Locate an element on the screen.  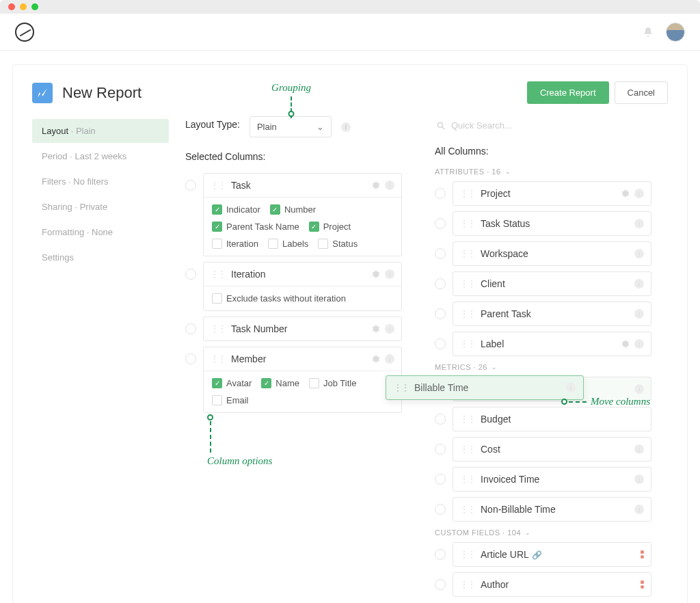
column-group-header: CUSTOM FIELDS · 104 ⌄ is located at coordinates (543, 533).